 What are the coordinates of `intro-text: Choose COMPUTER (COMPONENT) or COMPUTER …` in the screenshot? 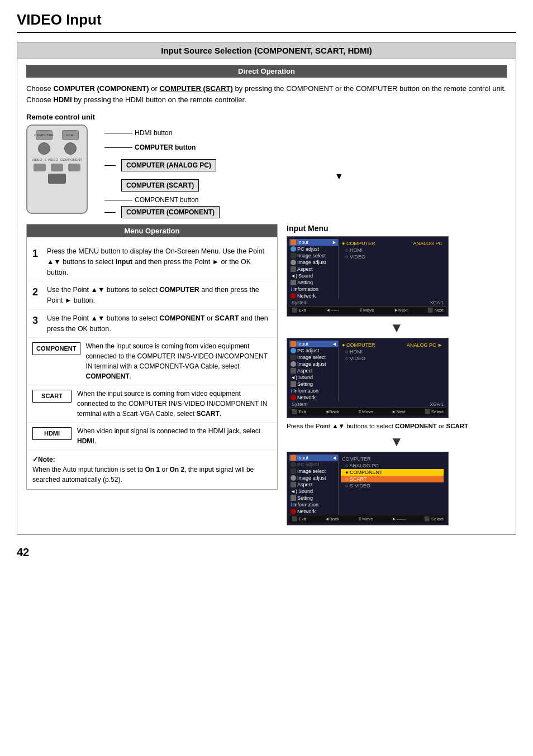 It's located at (266, 94).